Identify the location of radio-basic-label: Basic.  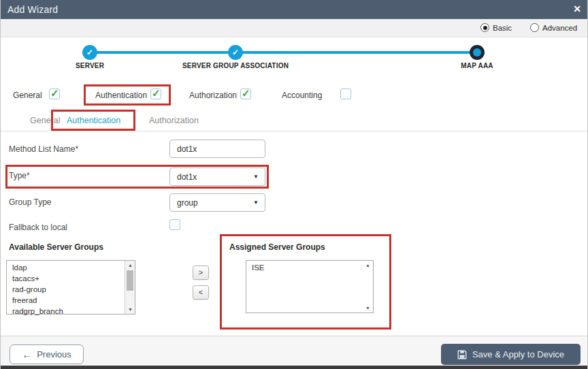
(502, 28).